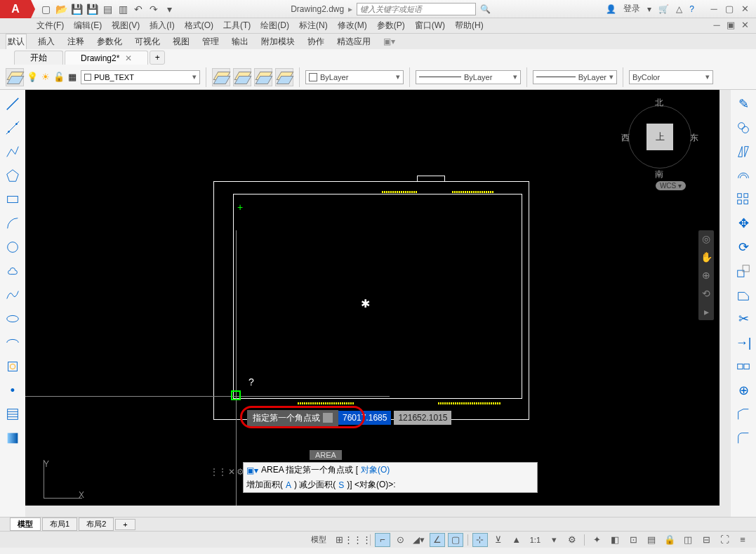 This screenshot has width=756, height=554. Describe the element at coordinates (181, 42) in the screenshot. I see `tab-view: 视图` at that location.